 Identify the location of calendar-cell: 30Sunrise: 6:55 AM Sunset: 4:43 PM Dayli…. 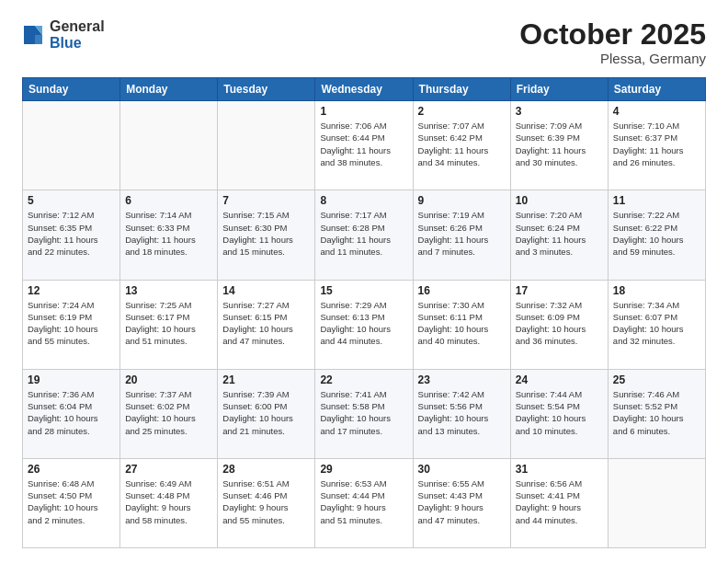
(461, 502).